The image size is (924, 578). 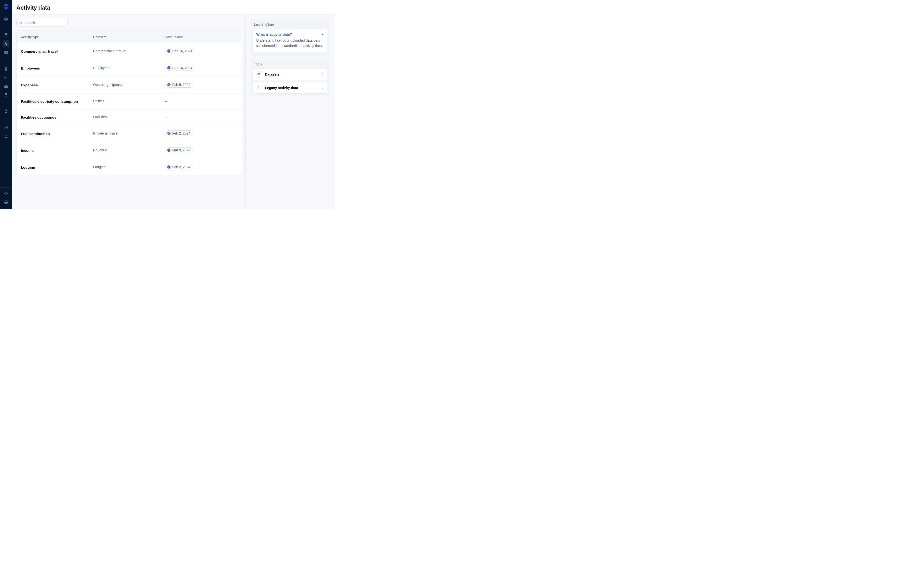 What do you see at coordinates (128, 167) in the screenshot?
I see `table-row: LodgingLodgingFeb 2, 2024` at bounding box center [128, 167].